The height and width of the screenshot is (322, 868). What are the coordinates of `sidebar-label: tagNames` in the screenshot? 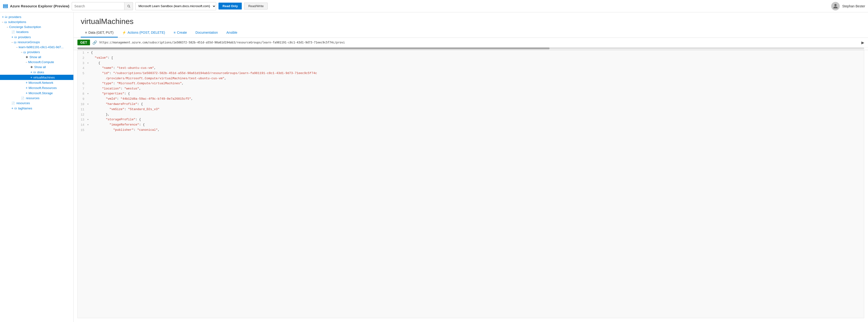 It's located at (25, 108).